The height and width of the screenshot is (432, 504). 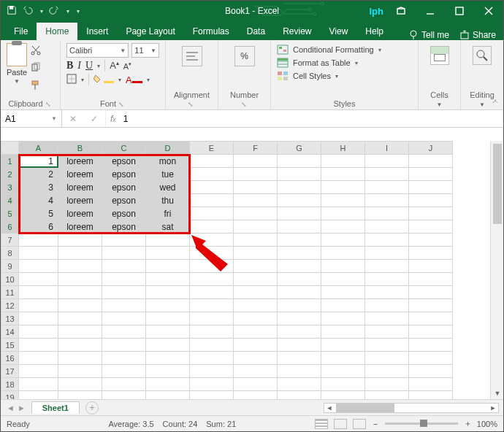 I want to click on format-painter-icon, so click(x=36, y=86).